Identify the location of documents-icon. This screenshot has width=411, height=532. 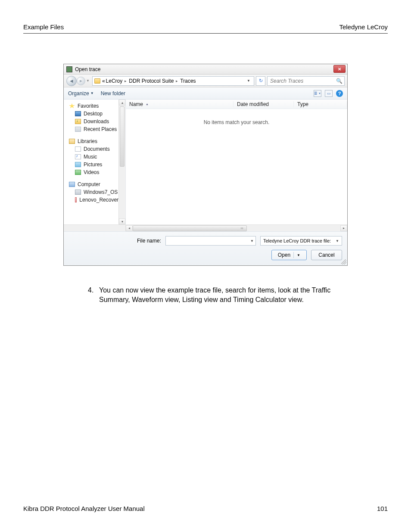
(78, 149).